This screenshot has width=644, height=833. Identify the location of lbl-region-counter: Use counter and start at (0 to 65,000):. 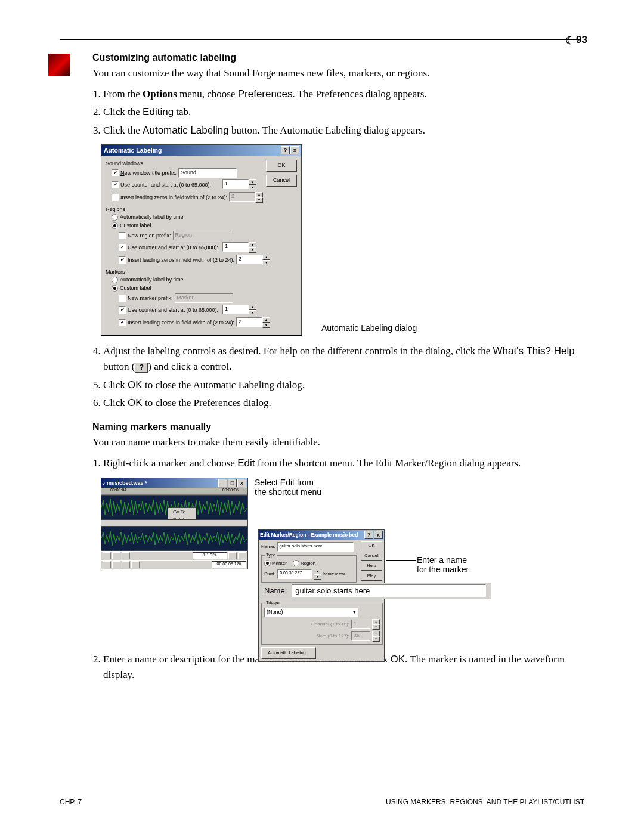
(173, 247).